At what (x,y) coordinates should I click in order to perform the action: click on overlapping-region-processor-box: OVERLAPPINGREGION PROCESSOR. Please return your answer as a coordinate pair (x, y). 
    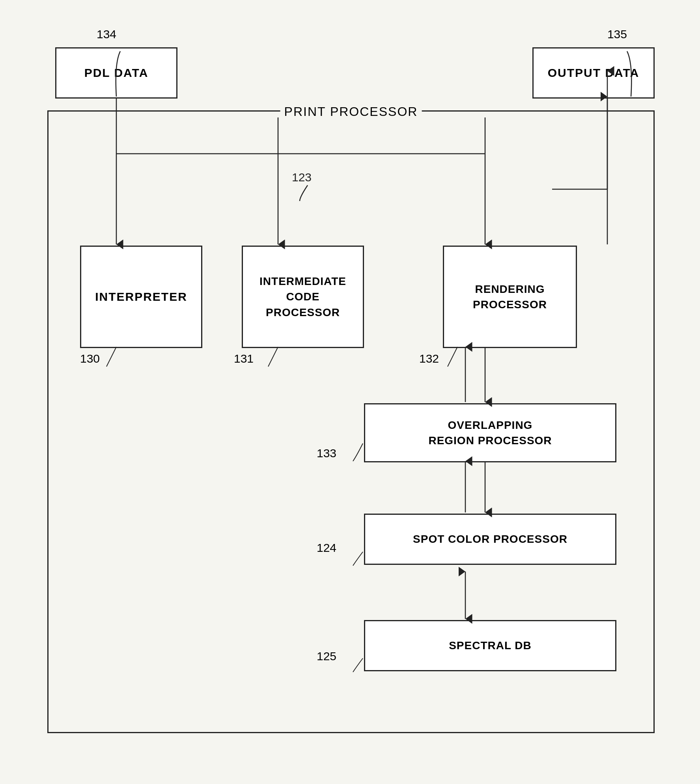
    Looking at the image, I should click on (490, 433).